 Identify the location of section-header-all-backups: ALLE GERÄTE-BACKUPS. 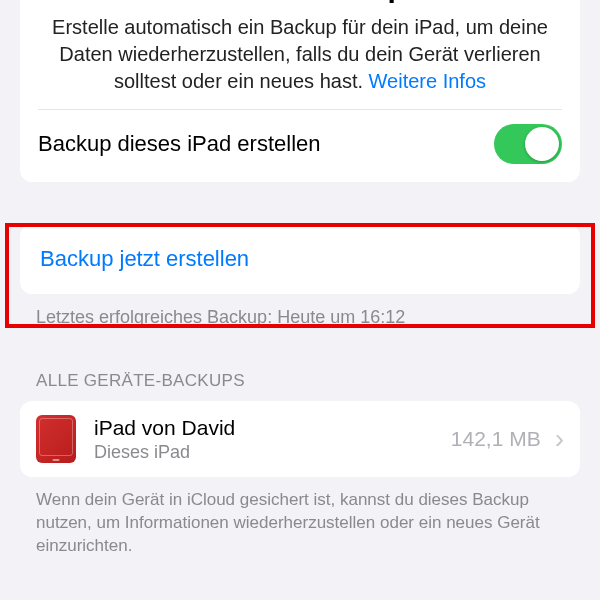
(300, 381).